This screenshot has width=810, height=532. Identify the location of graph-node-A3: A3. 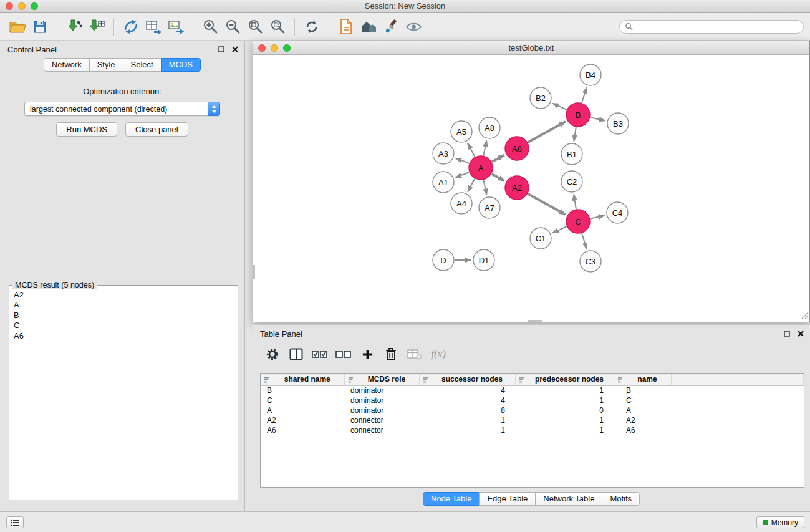
(443, 153).